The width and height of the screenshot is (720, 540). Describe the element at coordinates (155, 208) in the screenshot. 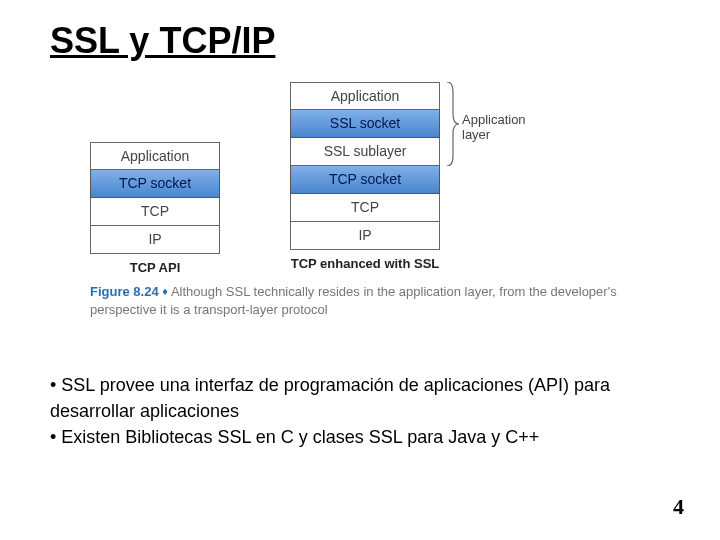

I see `tcp-api-stack: Application TCP socket TCP IP TCP API` at that location.